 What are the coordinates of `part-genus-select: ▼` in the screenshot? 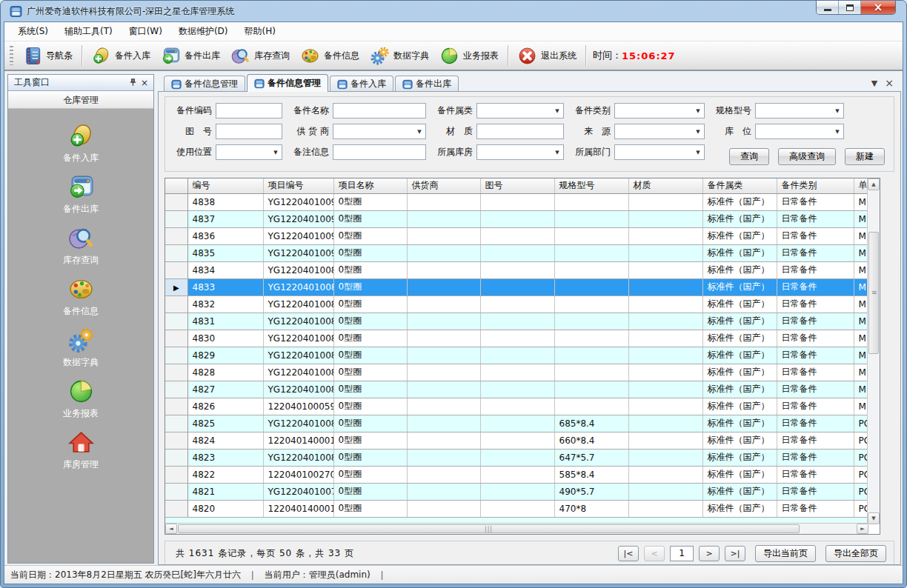 It's located at (520, 111).